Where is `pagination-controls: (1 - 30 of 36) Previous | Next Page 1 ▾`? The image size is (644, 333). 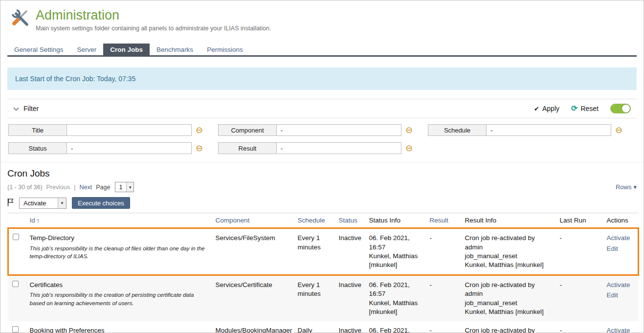 pagination-controls: (1 - 30 of 36) Previous | Next Page 1 ▾ is located at coordinates (70, 187).